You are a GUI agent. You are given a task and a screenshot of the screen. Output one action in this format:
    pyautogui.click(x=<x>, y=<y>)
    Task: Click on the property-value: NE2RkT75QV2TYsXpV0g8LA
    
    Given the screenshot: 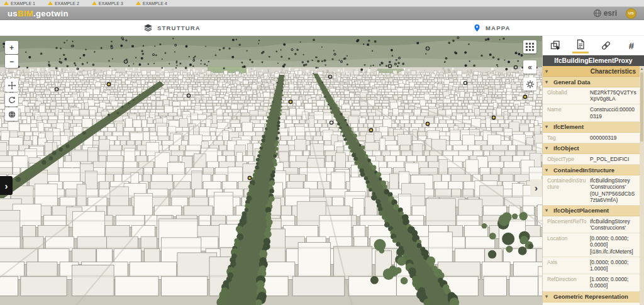 What is the action you would take?
    pyautogui.click(x=614, y=96)
    